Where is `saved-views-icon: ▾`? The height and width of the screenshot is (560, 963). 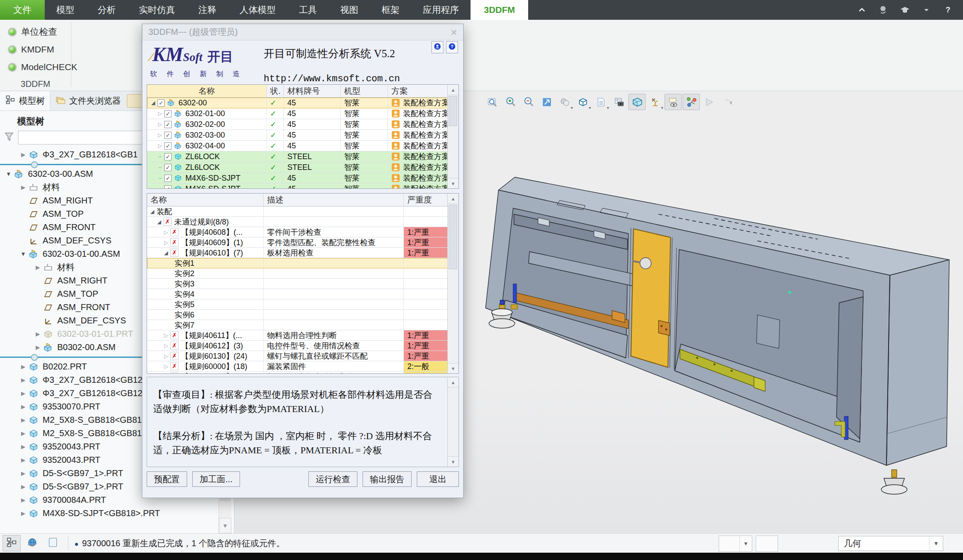
saved-views-icon: ▾ is located at coordinates (601, 102).